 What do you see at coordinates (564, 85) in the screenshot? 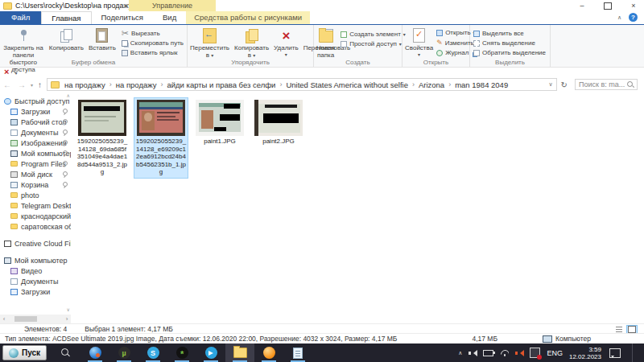
I see `refresh-icon: ↻` at bounding box center [564, 85].